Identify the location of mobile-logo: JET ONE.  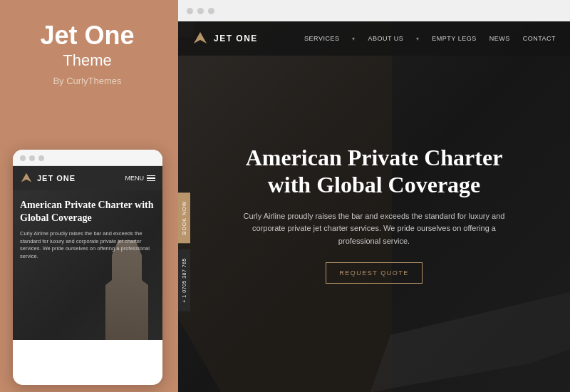
(48, 178).